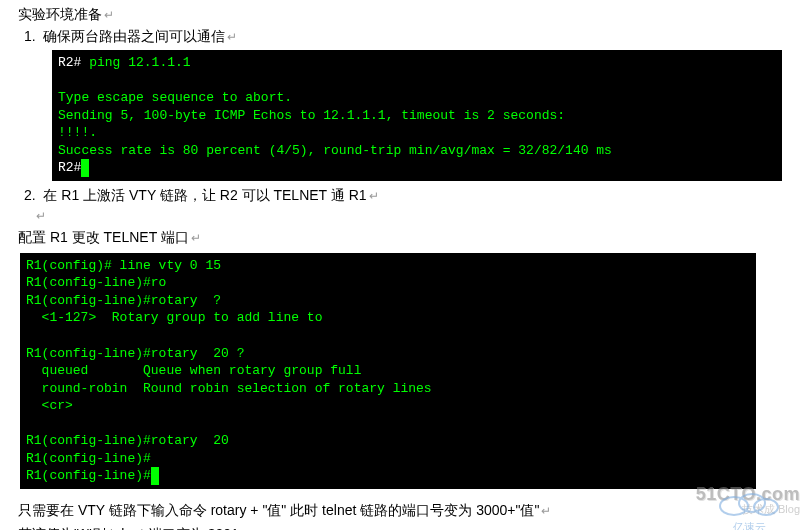  I want to click on list-text: 在 R1 上激活 VTY 链路，让 R2 可以 TELNET 通 R1, so click(204, 195).